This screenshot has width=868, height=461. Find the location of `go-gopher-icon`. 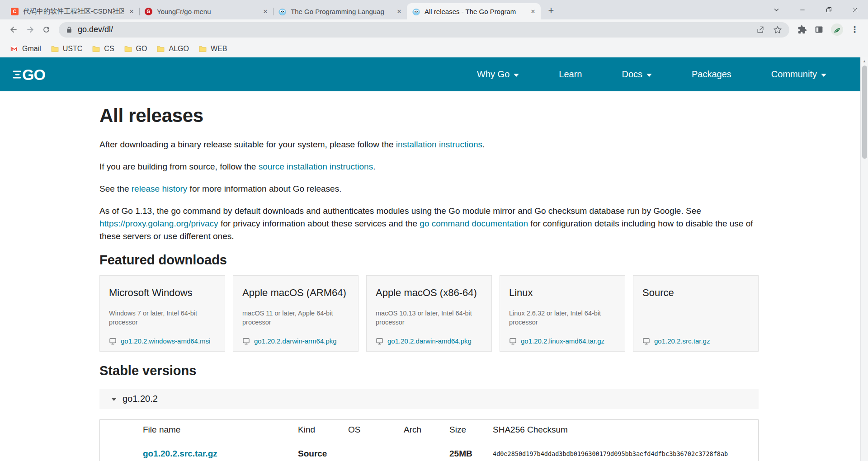

go-gopher-icon is located at coordinates (416, 12).